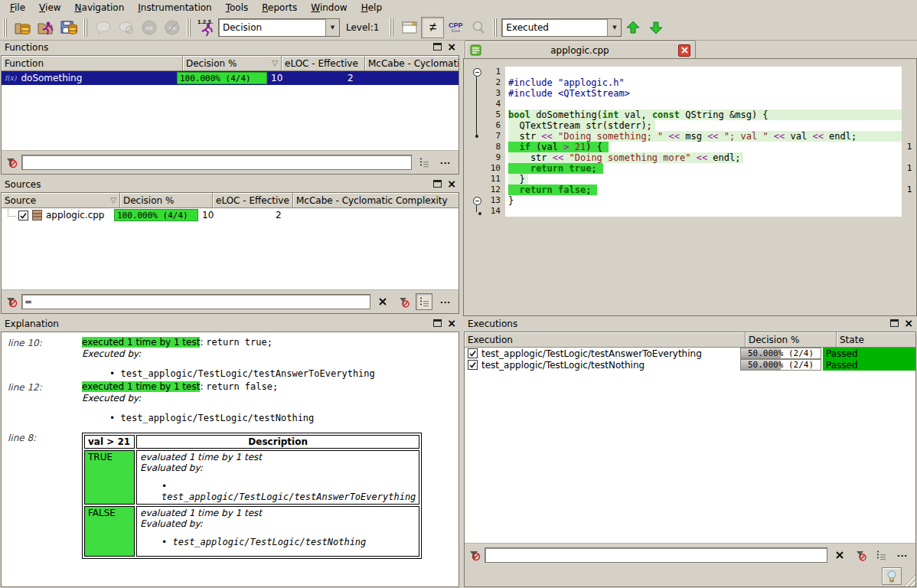 The image size is (917, 588). Describe the element at coordinates (69, 28) in the screenshot. I see `save-database-button` at that location.